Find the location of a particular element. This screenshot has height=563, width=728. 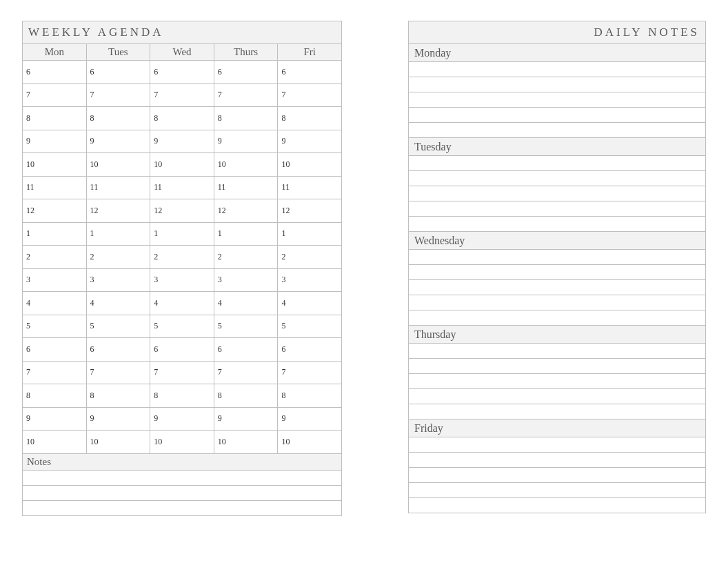

weekly-notes-label: Notes is located at coordinates (182, 462).